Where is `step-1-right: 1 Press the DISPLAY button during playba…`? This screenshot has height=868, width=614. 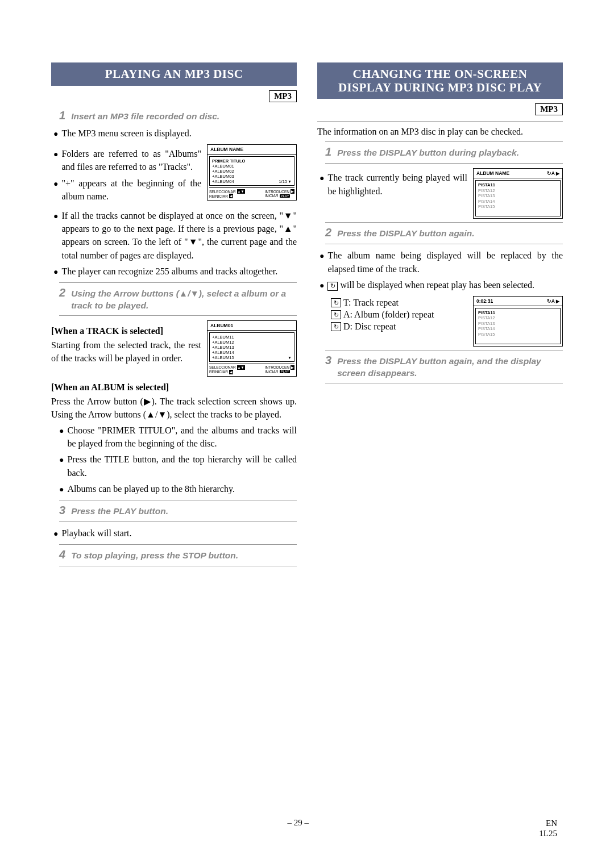 step-1-right: 1 Press the DISPLAY button during playba… is located at coordinates (444, 152).